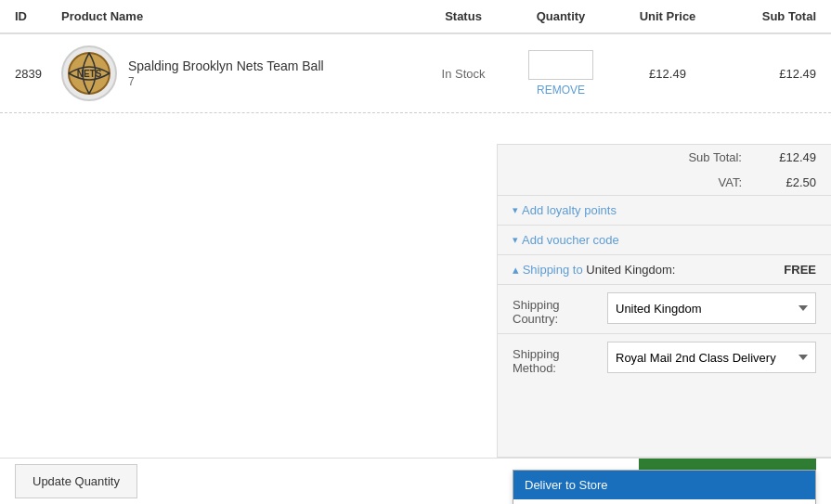 Image resolution: width=831 pixels, height=504 pixels. I want to click on loyalty-arrow: ▾, so click(515, 210).